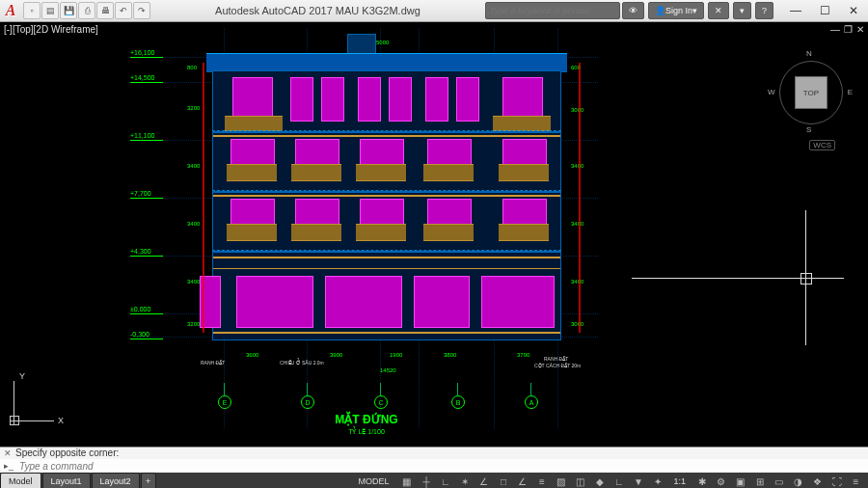  Describe the element at coordinates (51, 29) in the screenshot. I see `viewport-label: [-][Top][2D Wireframe]` at that location.